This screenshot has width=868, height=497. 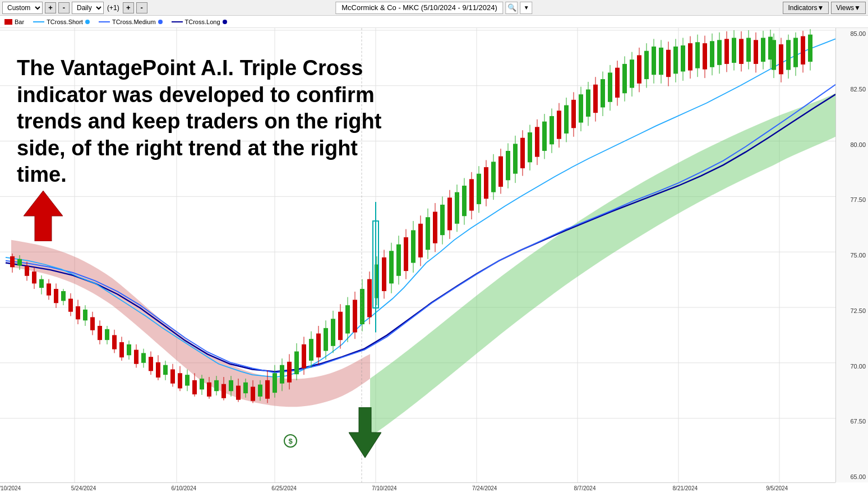 What do you see at coordinates (22, 8) in the screenshot?
I see `custom-select: Custom` at bounding box center [22, 8].